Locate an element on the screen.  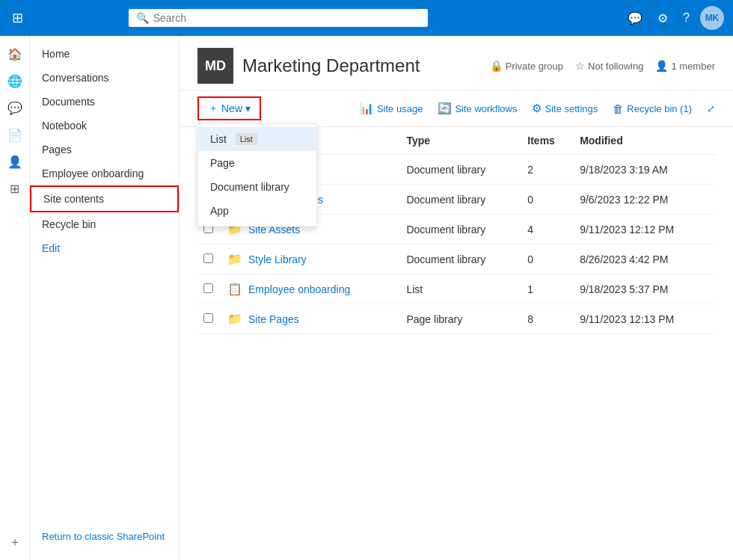
site-settings-label: Site settings is located at coordinates (571, 109).